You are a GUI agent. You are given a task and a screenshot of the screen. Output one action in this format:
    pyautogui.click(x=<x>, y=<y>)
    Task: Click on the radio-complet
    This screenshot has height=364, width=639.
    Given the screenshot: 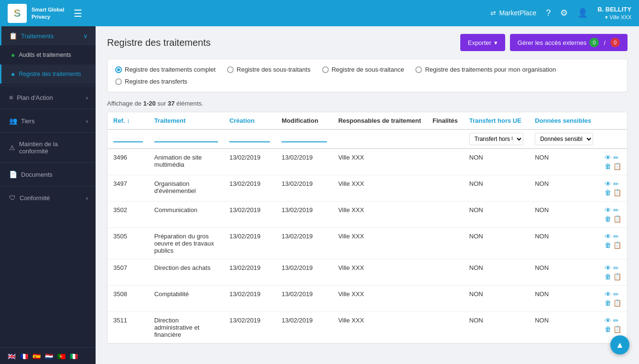 What is the action you would take?
    pyautogui.click(x=119, y=70)
    